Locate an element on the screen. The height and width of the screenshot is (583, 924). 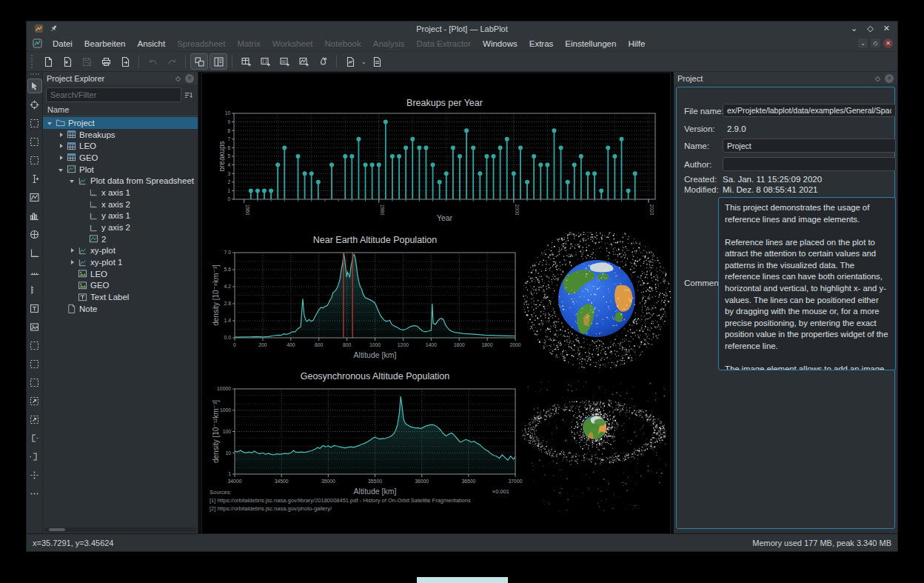
select-y-region-tool-button is located at coordinates (35, 160).